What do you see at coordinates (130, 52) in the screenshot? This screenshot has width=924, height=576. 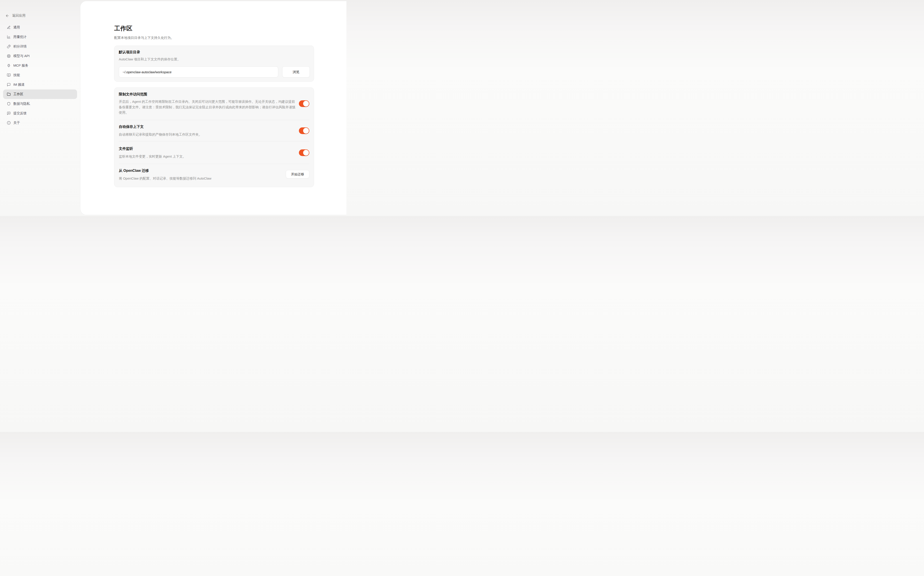 I see `card-title: 默认项目目录` at bounding box center [130, 52].